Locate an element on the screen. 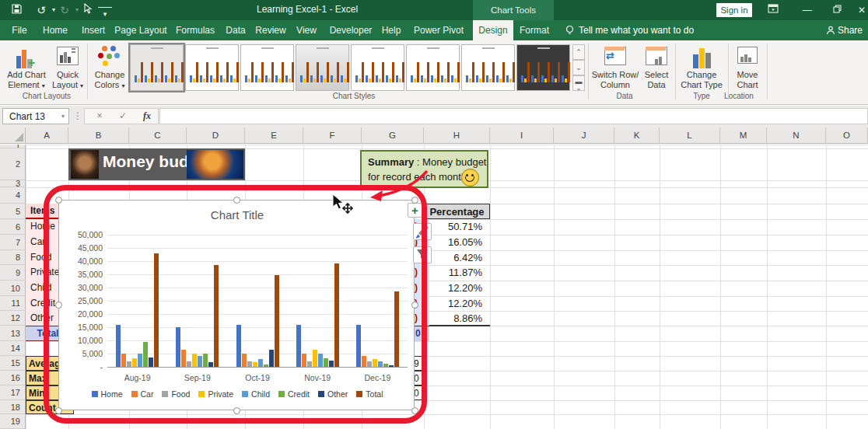  tab-formulas: Formulas is located at coordinates (195, 30).